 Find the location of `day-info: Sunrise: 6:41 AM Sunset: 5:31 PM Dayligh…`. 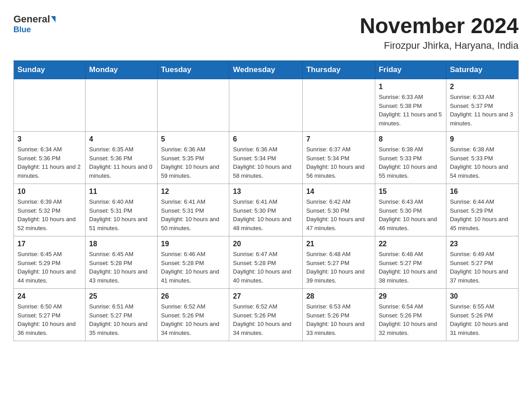

day-info: Sunrise: 6:41 AM Sunset: 5:31 PM Dayligh… is located at coordinates (193, 215).